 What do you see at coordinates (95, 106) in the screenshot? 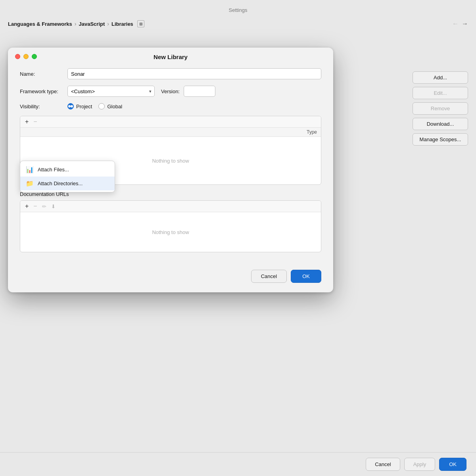
I see `visibility-radio-group: Project Global` at bounding box center [95, 106].